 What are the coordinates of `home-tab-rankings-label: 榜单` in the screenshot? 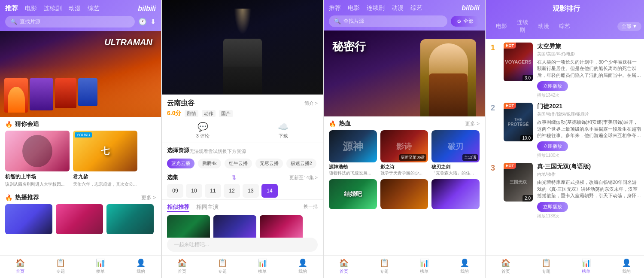 It's located at (100, 272).